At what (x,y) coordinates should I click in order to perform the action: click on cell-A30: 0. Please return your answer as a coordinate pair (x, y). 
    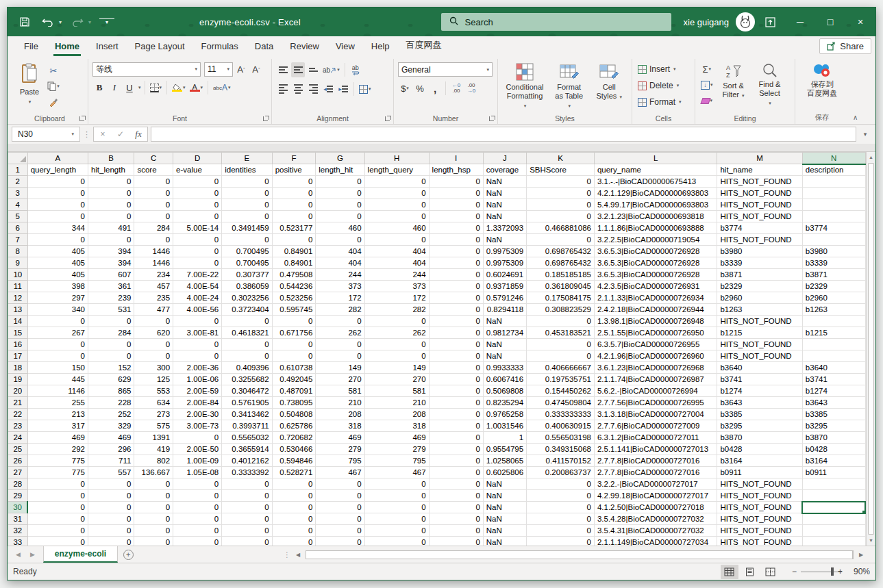
    Looking at the image, I should click on (58, 508).